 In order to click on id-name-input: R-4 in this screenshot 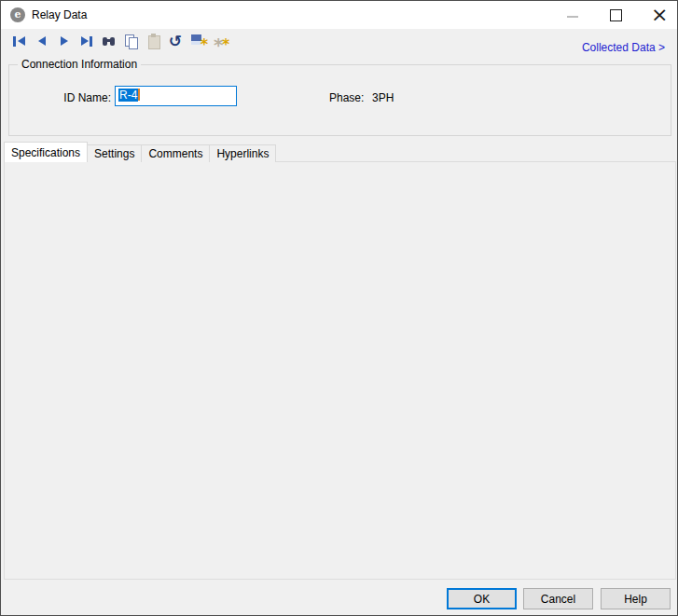, I will do `click(175, 96)`.